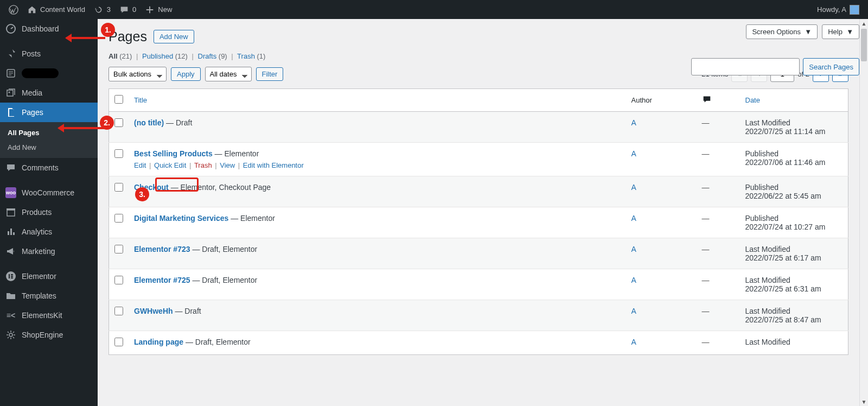 Image resolution: width=868 pixels, height=406 pixels. I want to click on bulk-actions-select: Bulk actions, so click(138, 74).